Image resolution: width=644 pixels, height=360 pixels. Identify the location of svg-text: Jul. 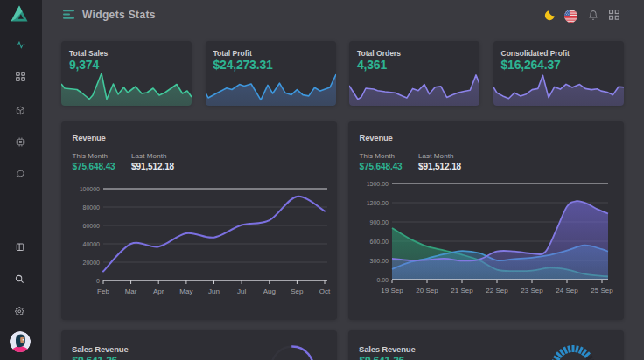
(242, 292).